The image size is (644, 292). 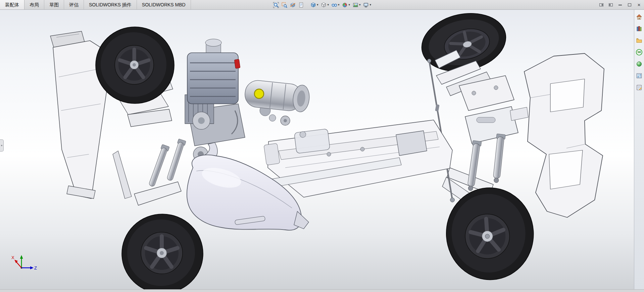 I want to click on feature-tree-collapse-tab, so click(x=2, y=145).